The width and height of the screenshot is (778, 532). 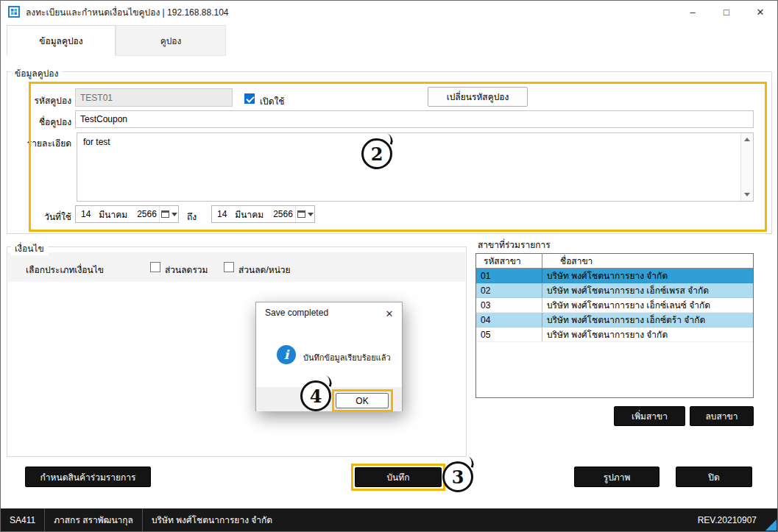 I want to click on dialog-close-button: ✕, so click(x=389, y=313).